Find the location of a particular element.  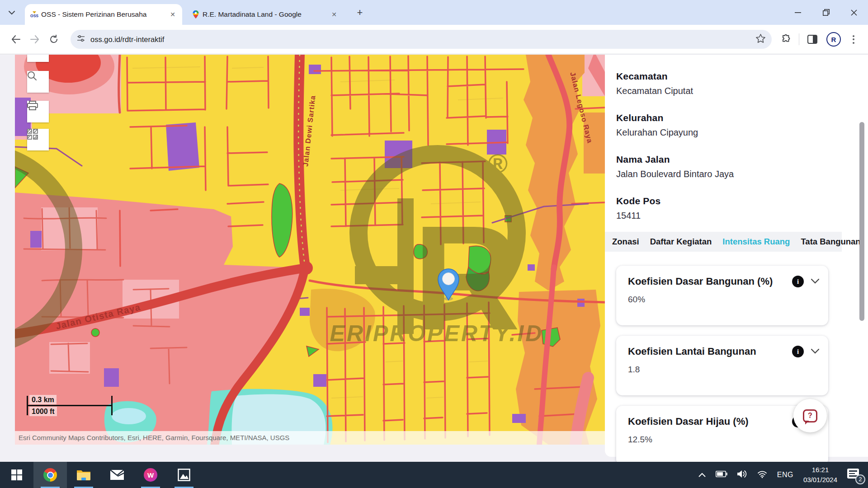

tab-google-maps: R.E. Martadinata Land - Google ✕ is located at coordinates (265, 14).